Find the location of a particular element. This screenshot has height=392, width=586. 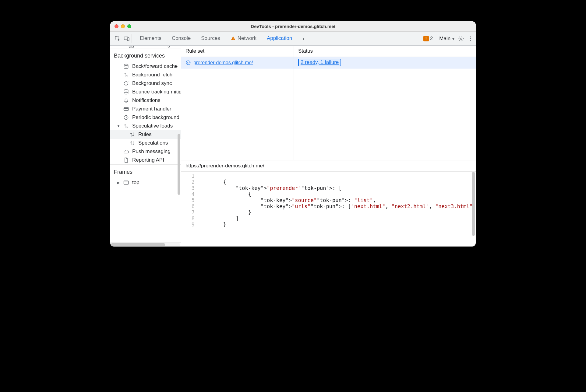

window-title: DevTools - prerender-demos.glitch.me/ is located at coordinates (293, 26).